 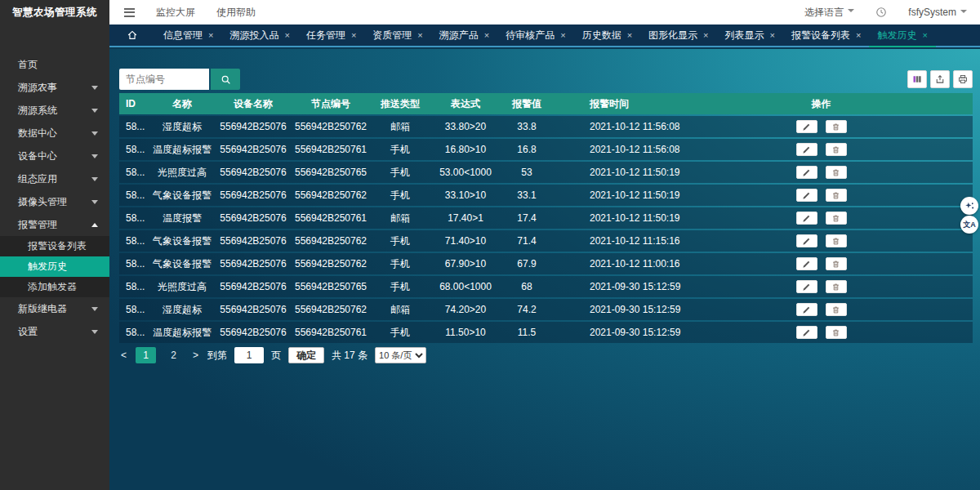 What do you see at coordinates (633, 104) in the screenshot?
I see `column-header: 报警时间` at bounding box center [633, 104].